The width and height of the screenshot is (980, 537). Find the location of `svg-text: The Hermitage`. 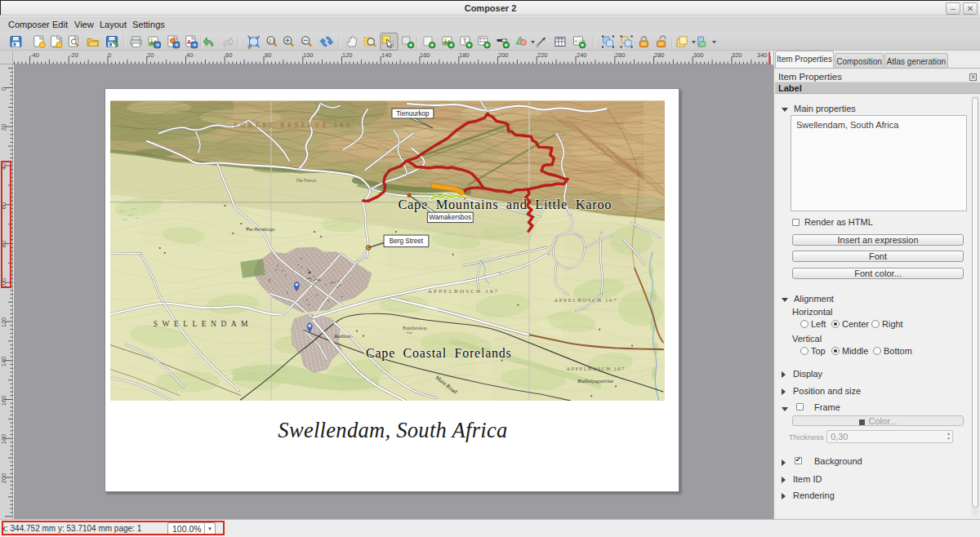

svg-text: The Hermitage is located at coordinates (261, 229).